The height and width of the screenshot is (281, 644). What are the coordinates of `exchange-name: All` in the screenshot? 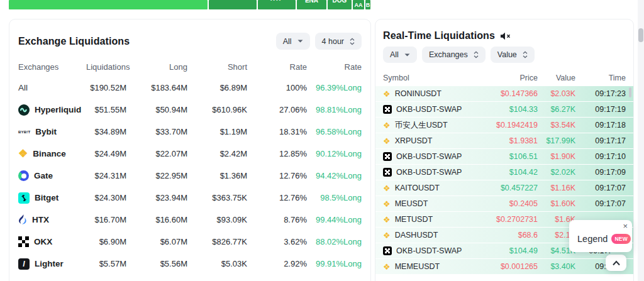 It's located at (52, 88).